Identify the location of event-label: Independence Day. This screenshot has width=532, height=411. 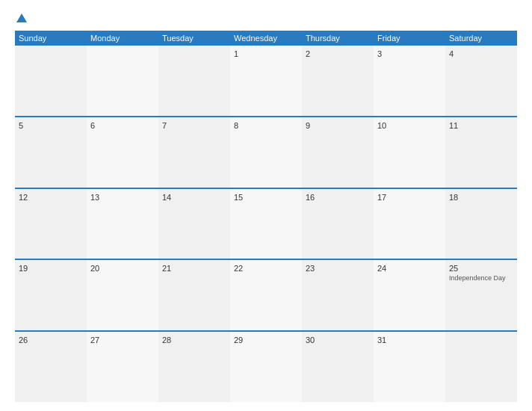
(481, 278).